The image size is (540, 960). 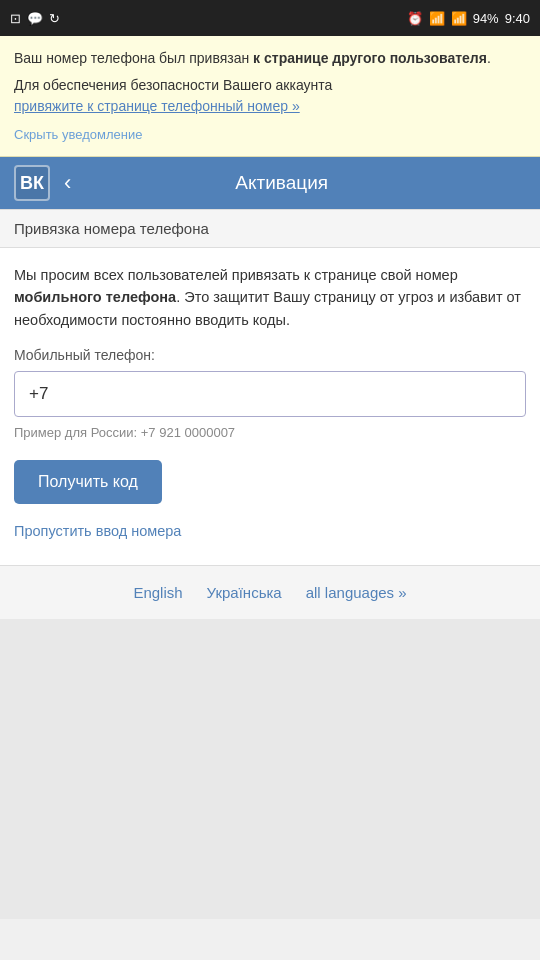 What do you see at coordinates (270, 228) in the screenshot?
I see `section-header: Привязка номера телефона` at bounding box center [270, 228].